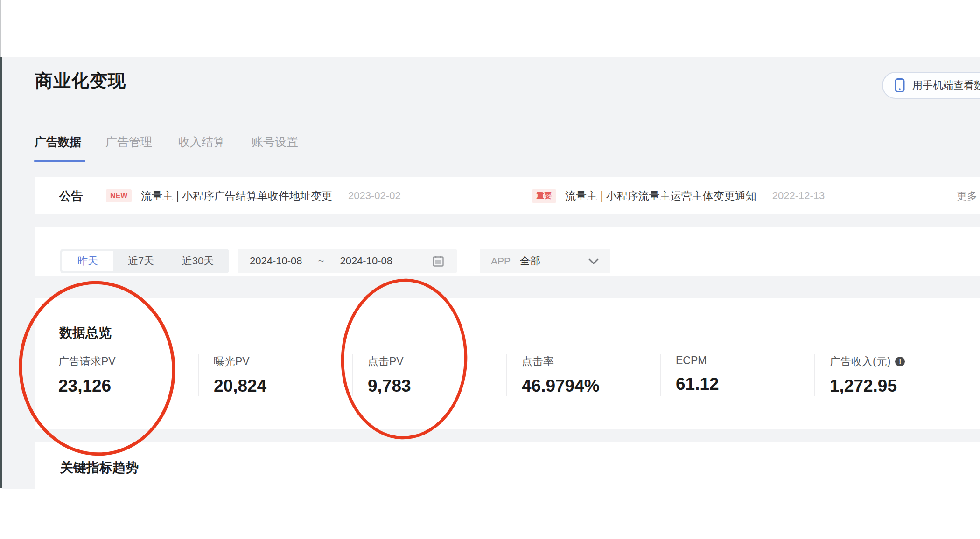  Describe the element at coordinates (679, 196) in the screenshot. I see `announcement-item: 重要 流量主 | 小程序流量主运营主体变更通知 2022-12-13` at that location.